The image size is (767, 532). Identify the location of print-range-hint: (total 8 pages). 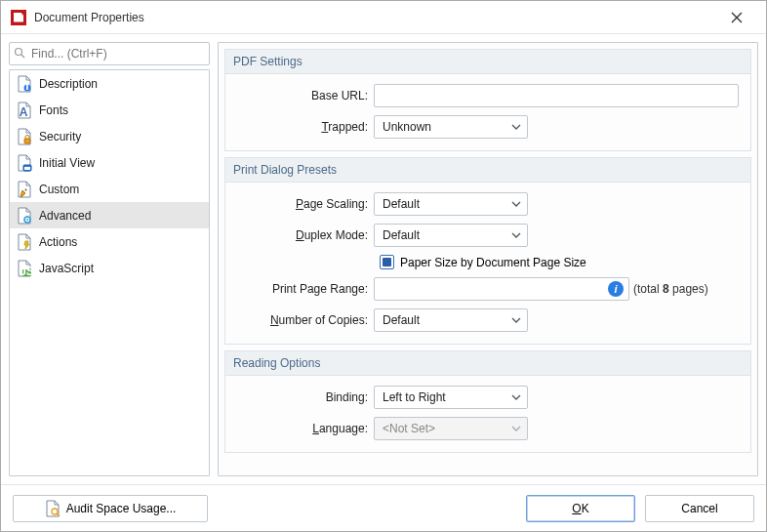
(671, 289).